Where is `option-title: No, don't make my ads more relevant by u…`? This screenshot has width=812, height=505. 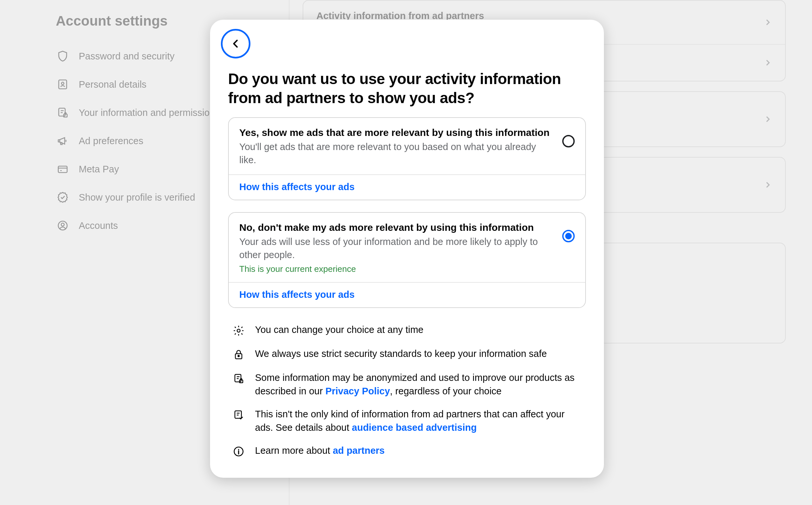
option-title: No, don't make my ads more relevant by u… is located at coordinates (396, 228).